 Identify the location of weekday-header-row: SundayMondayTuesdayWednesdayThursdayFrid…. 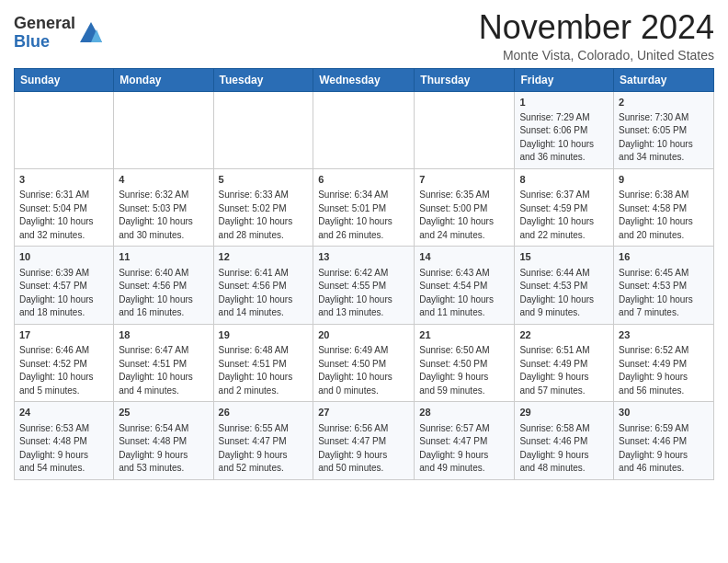
(364, 79).